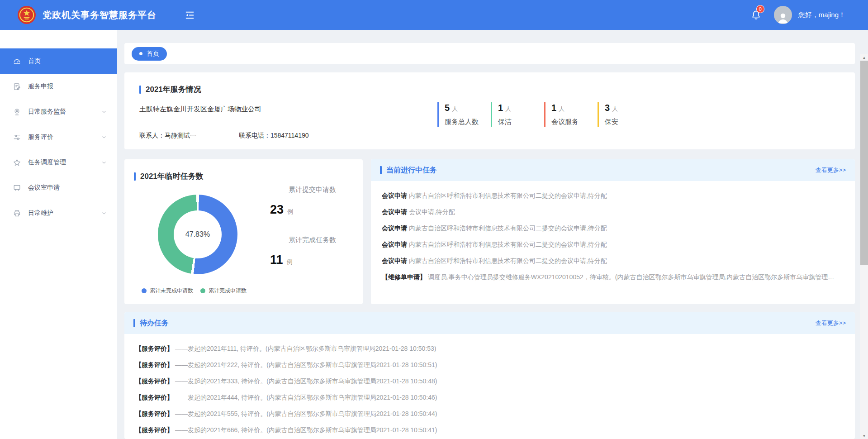 The image size is (868, 439). I want to click on chart-legend: 累计未完成申请数 累计完成申请数, so click(194, 291).